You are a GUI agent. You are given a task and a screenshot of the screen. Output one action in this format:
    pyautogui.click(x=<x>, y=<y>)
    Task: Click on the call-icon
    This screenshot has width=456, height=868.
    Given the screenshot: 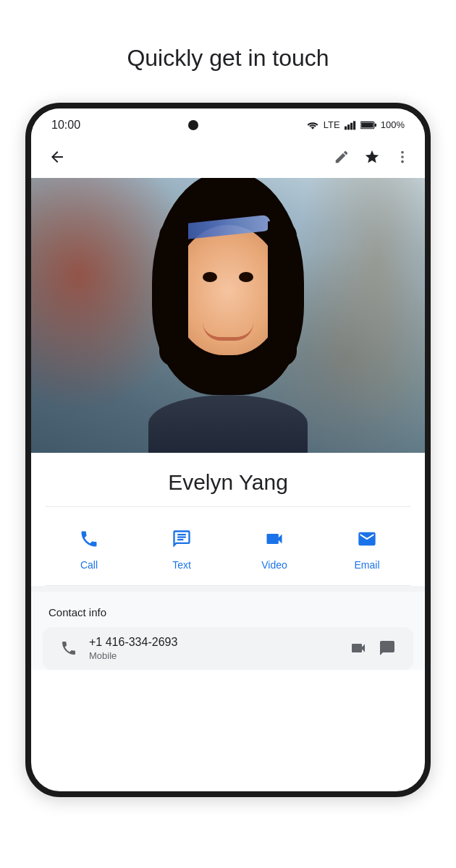 What is the action you would take?
    pyautogui.click(x=89, y=539)
    